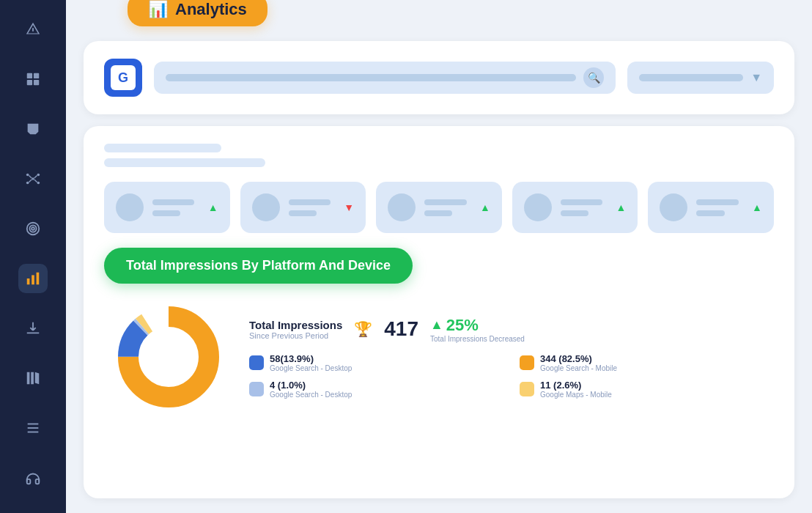 The image size is (812, 513). What do you see at coordinates (576, 385) in the screenshot?
I see `legend-value-4: 11 (2.6%)` at bounding box center [576, 385].